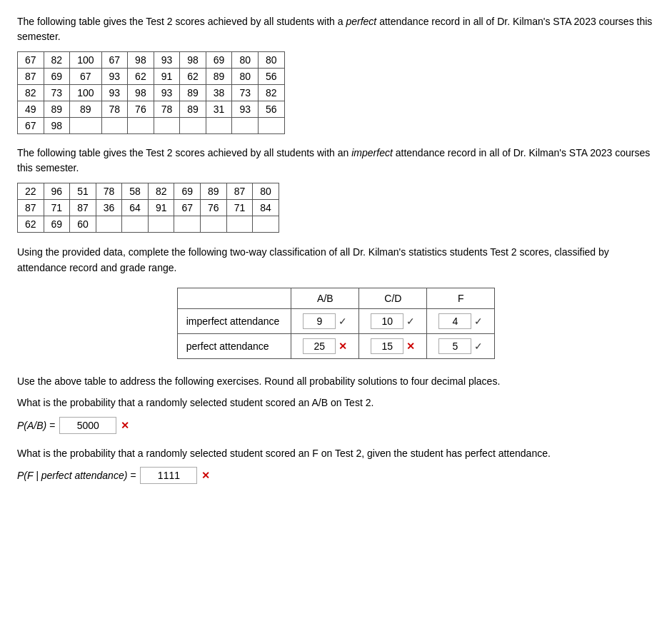 This screenshot has width=672, height=636. Describe the element at coordinates (325, 346) in the screenshot. I see `ab-input-cell: ✕` at that location.